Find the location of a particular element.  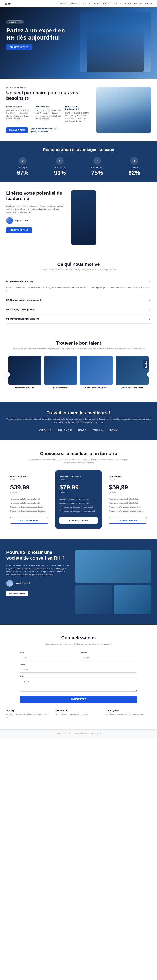

form-input-email is located at coordinates (78, 670).